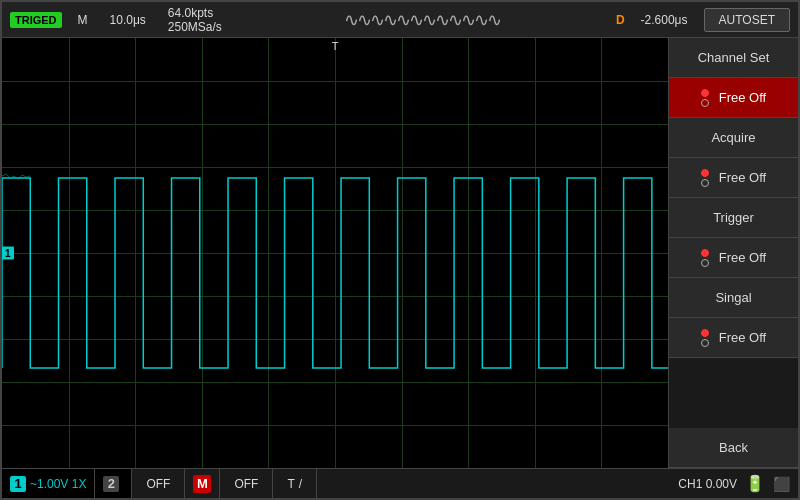 This screenshot has width=800, height=500. Describe the element at coordinates (202, 484) in the screenshot. I see `m-badge: M` at that location.